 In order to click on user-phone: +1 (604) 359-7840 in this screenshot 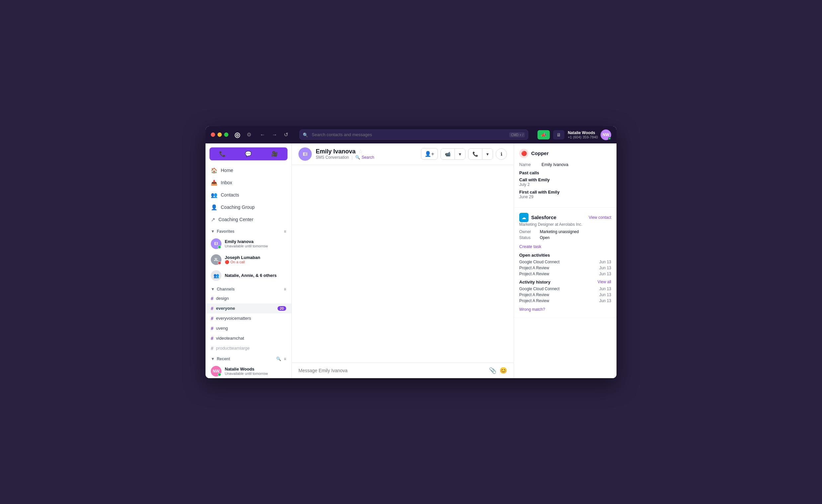, I will do `click(583, 137)`.